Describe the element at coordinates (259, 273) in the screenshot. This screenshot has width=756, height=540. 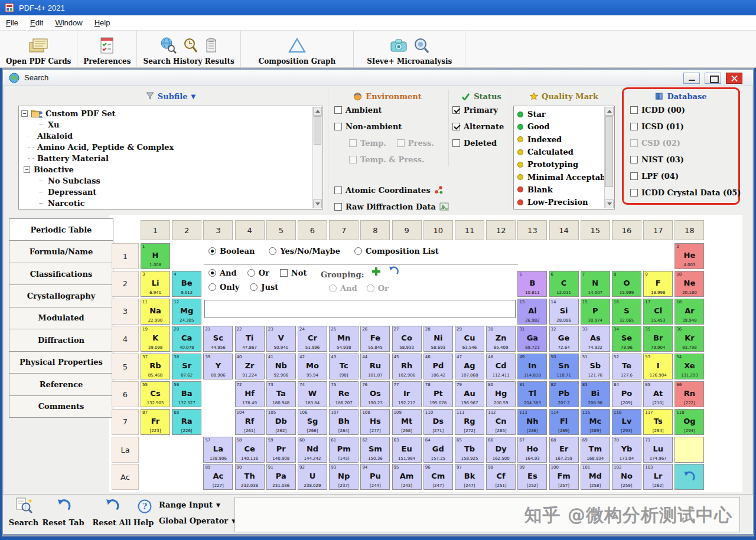
I see `radio-or: Or` at that location.